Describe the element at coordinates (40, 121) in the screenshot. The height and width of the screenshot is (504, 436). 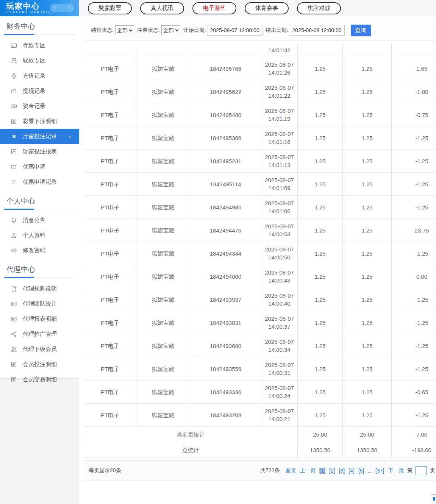
I see `sidebar-item-label: 彩票下注明细` at that location.